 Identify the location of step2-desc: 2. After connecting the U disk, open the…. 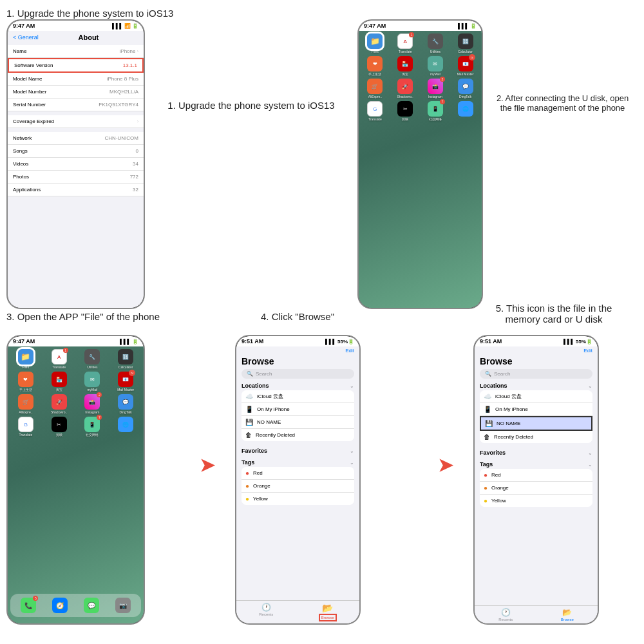
(563, 103).